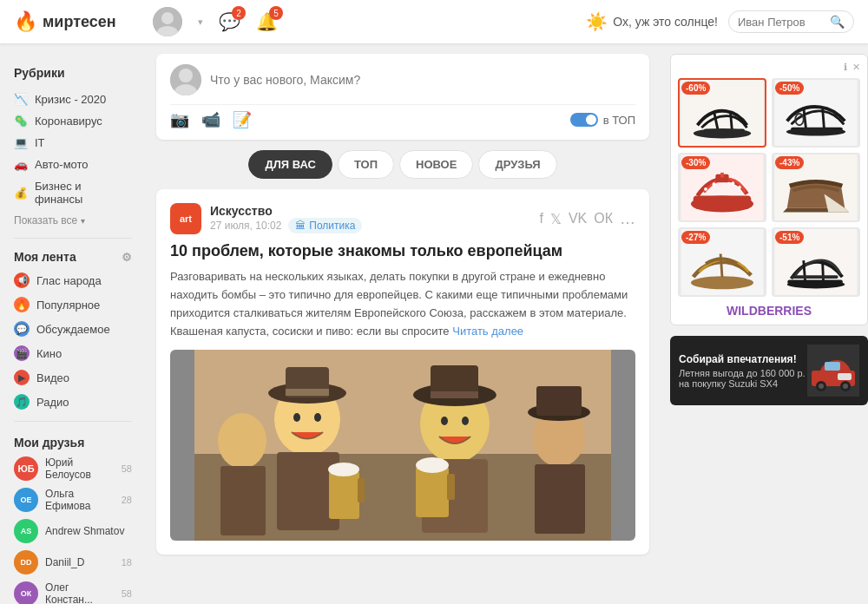 This screenshot has height=604, width=868. What do you see at coordinates (602, 120) in the screenshot?
I see `top-toggle: в ТОП` at bounding box center [602, 120].